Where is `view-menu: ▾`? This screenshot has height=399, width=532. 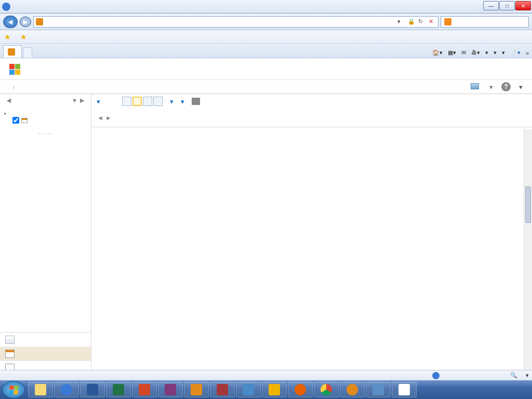 view-menu: ▾ is located at coordinates (183, 102).